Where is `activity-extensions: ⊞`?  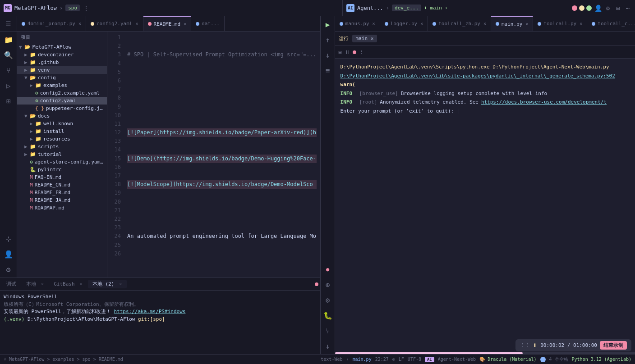
activity-extensions: ⊞ is located at coordinates (9, 101).